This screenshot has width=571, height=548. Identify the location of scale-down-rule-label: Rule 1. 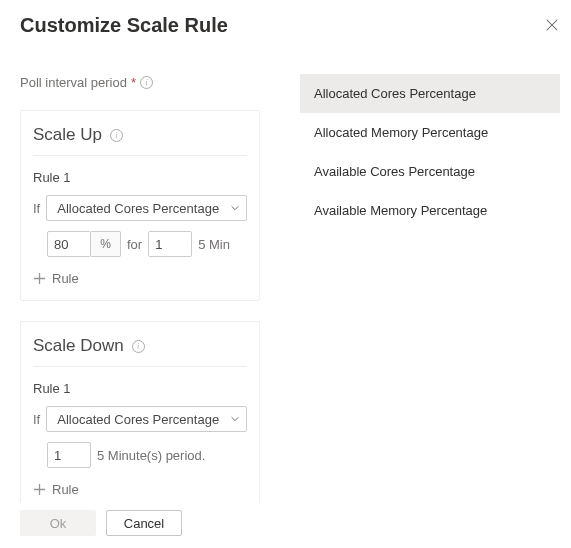
(140, 388).